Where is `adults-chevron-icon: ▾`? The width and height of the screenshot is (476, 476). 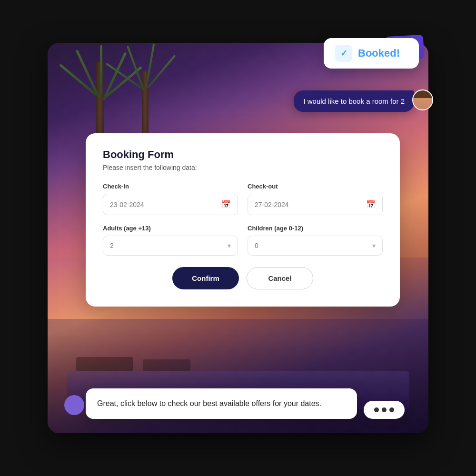 adults-chevron-icon: ▾ is located at coordinates (229, 246).